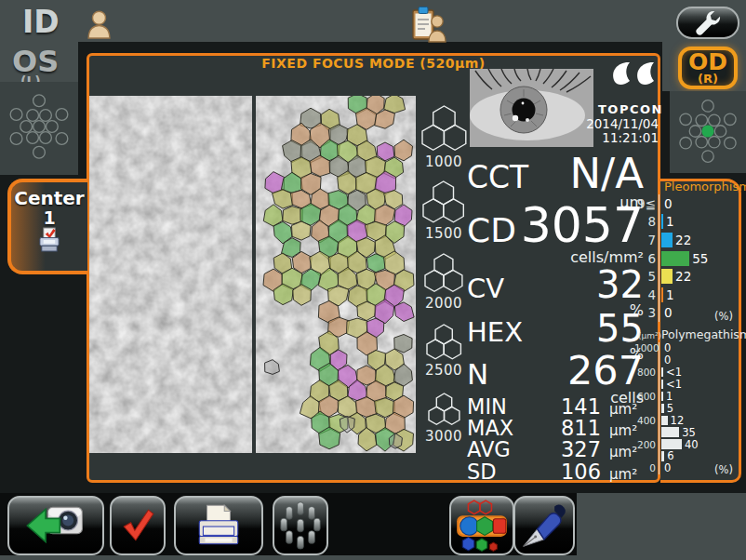  I want to click on pleomorphism-unit: (%), so click(710, 316).